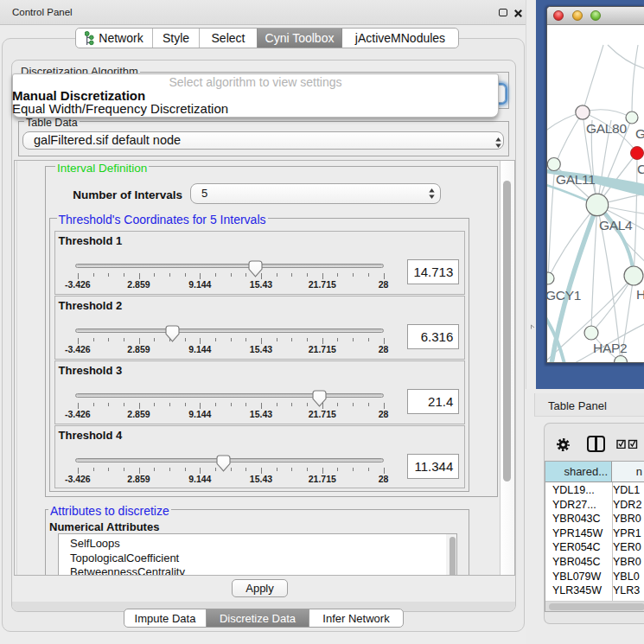  What do you see at coordinates (615, 225) in the screenshot?
I see `svg-text: GAL4` at bounding box center [615, 225].